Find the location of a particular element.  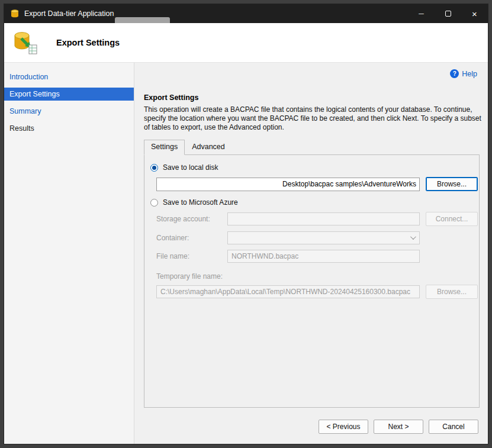

temp-file-input: C:\Users\maghan\AppData\Local\Temp\NORTH… is located at coordinates (288, 292).